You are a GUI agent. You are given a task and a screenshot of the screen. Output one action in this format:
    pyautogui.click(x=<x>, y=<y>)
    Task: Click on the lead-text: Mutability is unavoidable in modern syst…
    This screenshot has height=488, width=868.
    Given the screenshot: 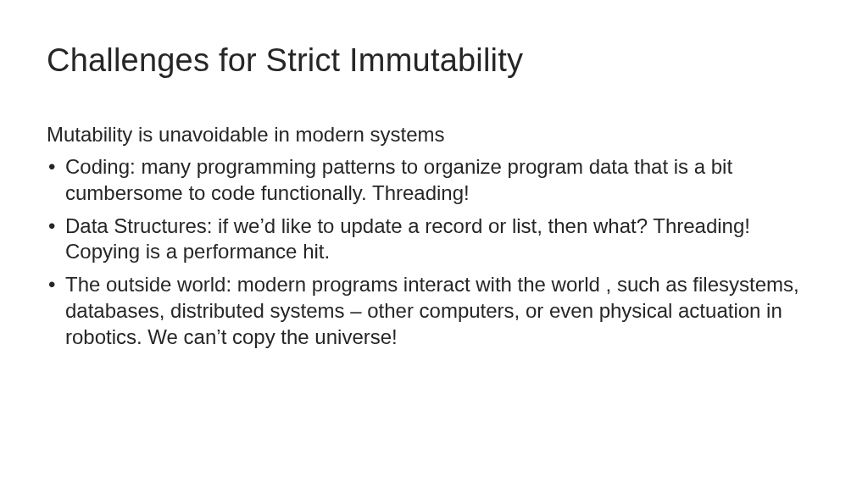 What is the action you would take?
    pyautogui.click(x=434, y=134)
    